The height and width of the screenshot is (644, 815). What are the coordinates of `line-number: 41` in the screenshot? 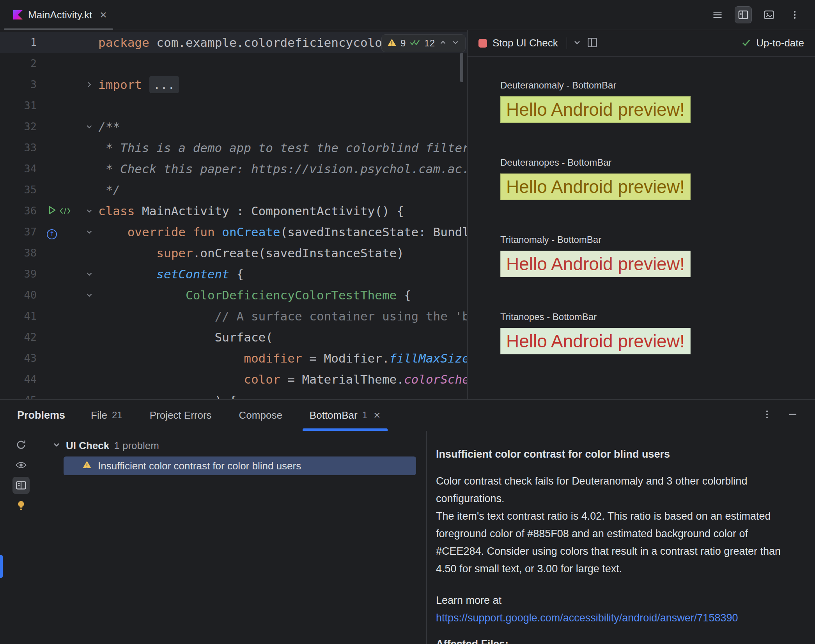 It's located at (19, 316).